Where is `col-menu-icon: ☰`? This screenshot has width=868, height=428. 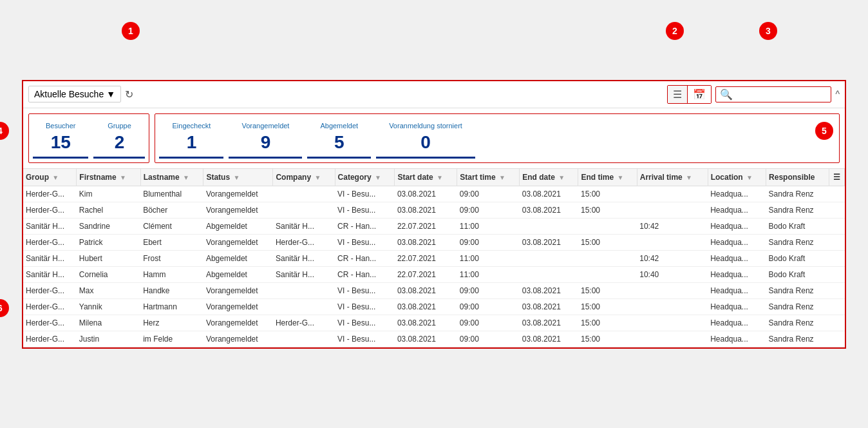 col-menu-icon: ☰ is located at coordinates (837, 178).